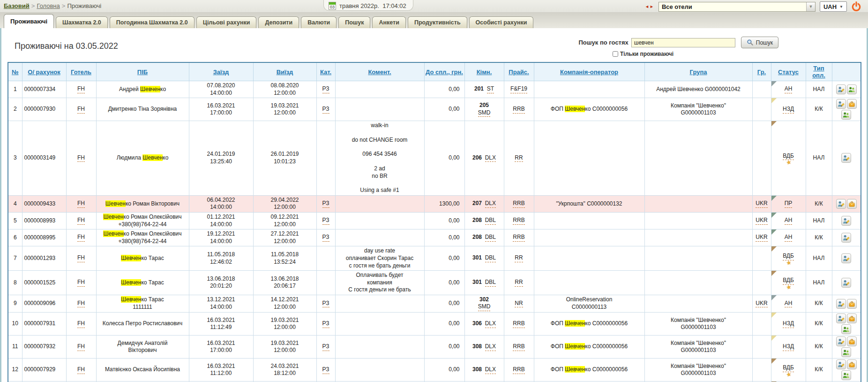  I want to click on room-type-link: ST, so click(490, 90).